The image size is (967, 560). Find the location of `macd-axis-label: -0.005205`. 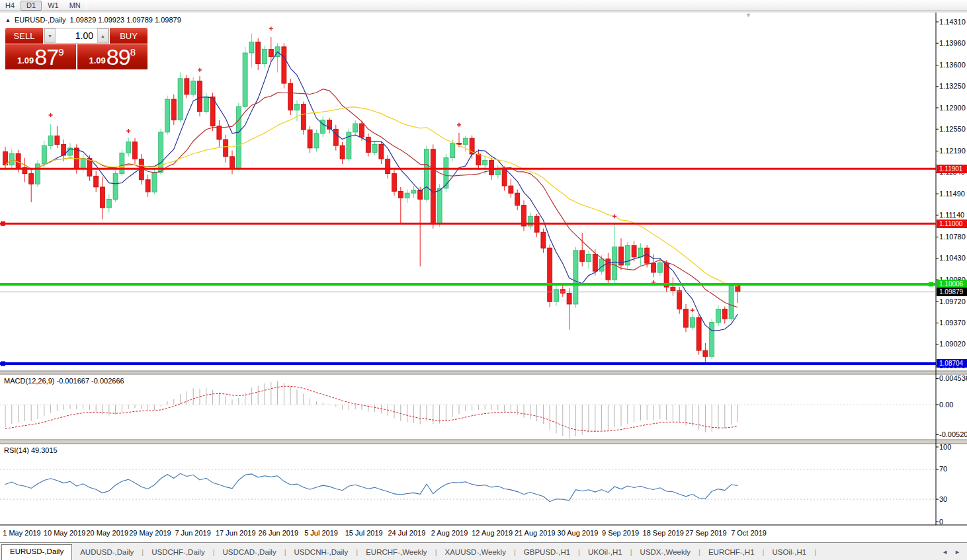

macd-axis-label: -0.005205 is located at coordinates (953, 435).